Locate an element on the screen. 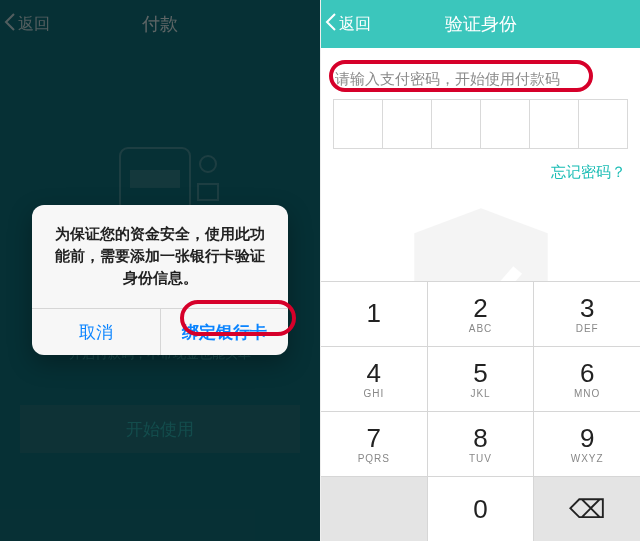 Image resolution: width=640 pixels, height=541 pixels. key-backspace: ⌫ is located at coordinates (587, 508).